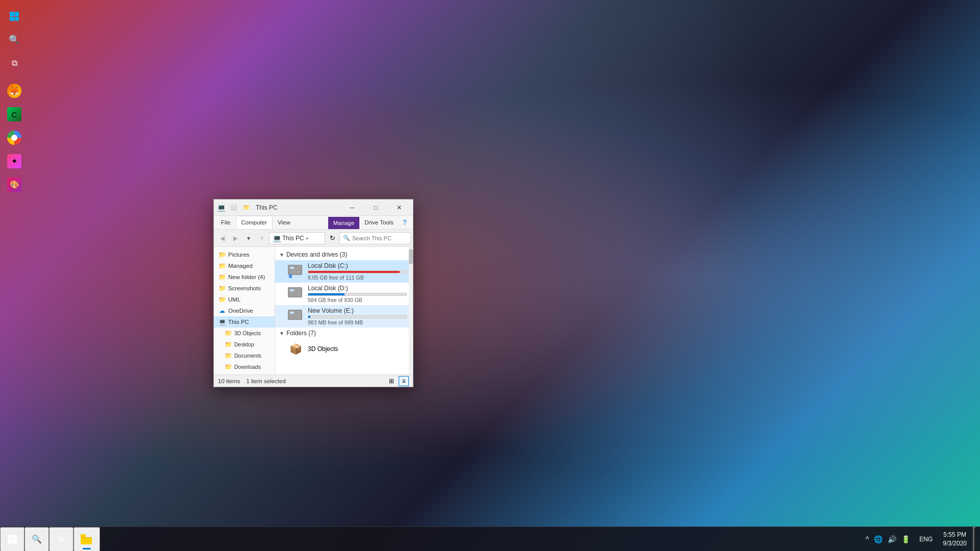 Image resolution: width=980 pixels, height=551 pixels. What do you see at coordinates (244, 277) in the screenshot?
I see `nav-new-folder: 📁 New folder (4)` at bounding box center [244, 277].